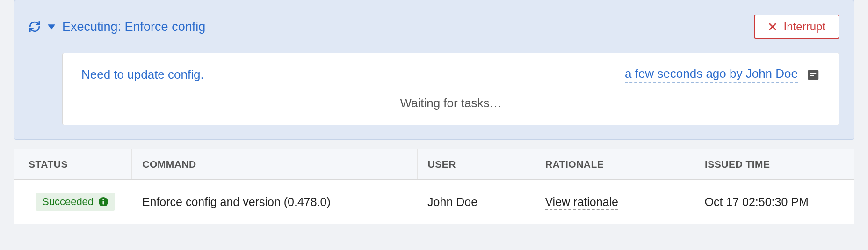 This screenshot has height=250, width=868. Describe the element at coordinates (75, 202) in the screenshot. I see `status-badge: Succeeded` at that location.